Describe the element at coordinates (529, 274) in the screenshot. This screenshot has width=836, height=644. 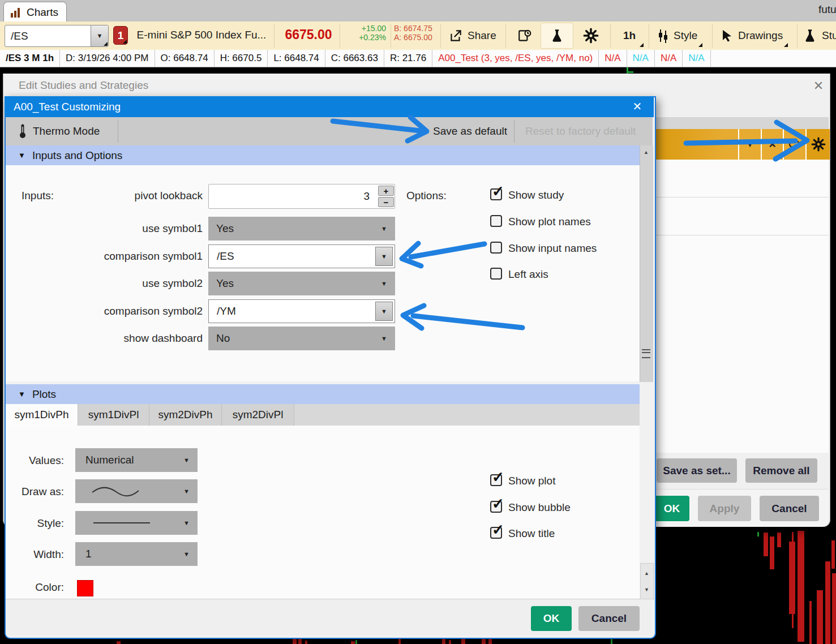
I see `checkbox-label: Left axis` at that location.